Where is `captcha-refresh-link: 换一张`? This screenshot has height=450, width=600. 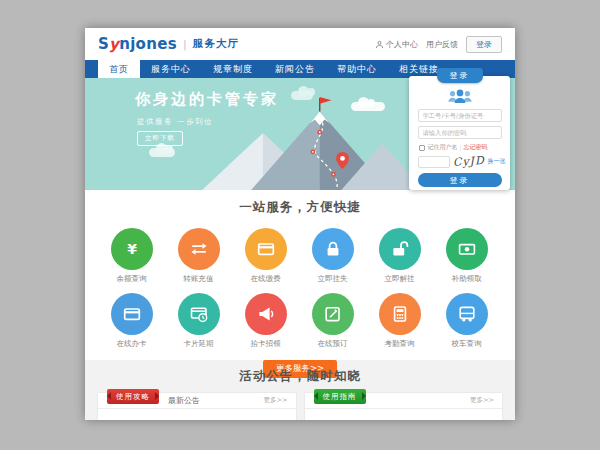 captcha-refresh-link: 换一张 is located at coordinates (496, 162).